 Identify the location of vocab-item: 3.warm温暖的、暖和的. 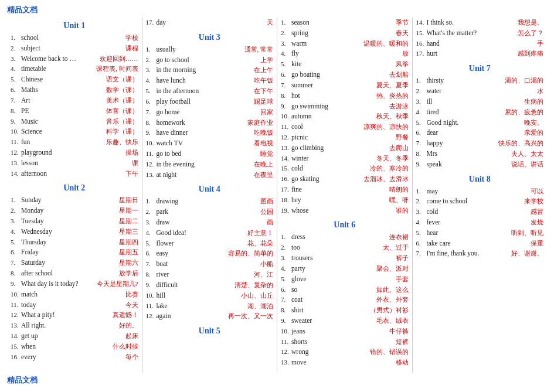
(345, 44).